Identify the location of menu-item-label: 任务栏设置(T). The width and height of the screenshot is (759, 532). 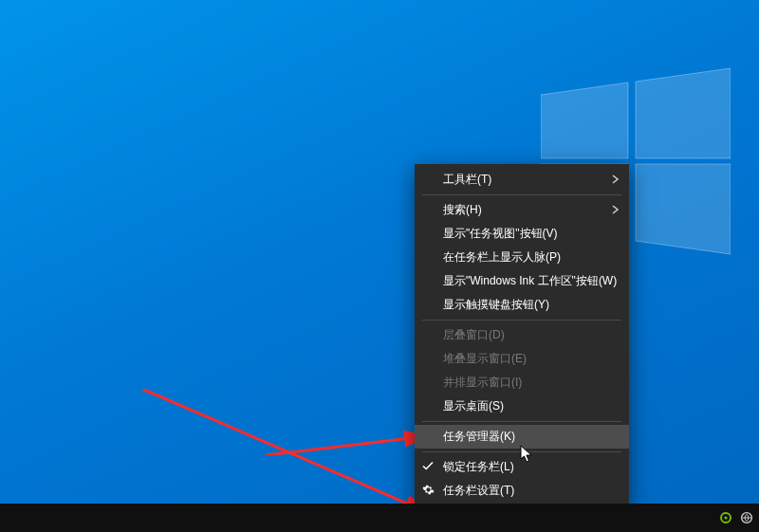
(478, 491).